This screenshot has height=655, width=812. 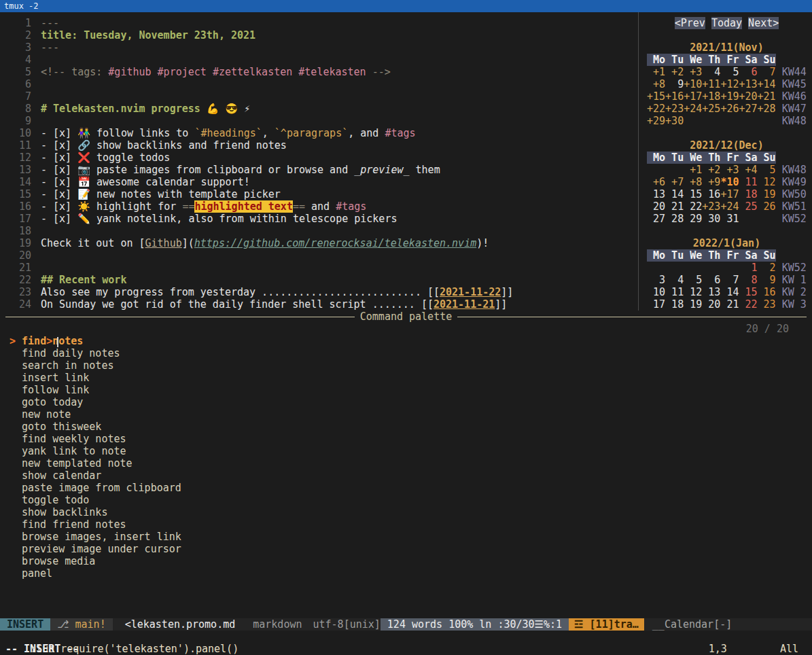 What do you see at coordinates (406, 427) in the screenshot?
I see `palette-item: goto thisweek` at bounding box center [406, 427].